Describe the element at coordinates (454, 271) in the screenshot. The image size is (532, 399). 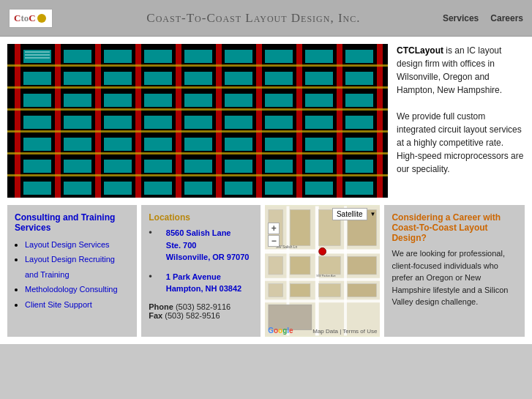
I see `career-panel: Considering a Career with Coast-To-Coast…` at that location.